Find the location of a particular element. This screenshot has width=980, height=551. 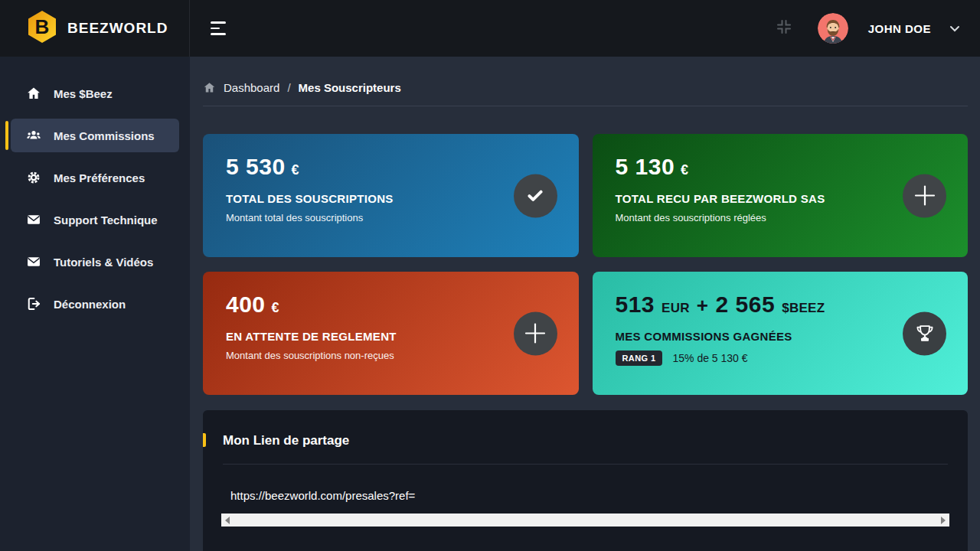

card-amount-eur: 513 is located at coordinates (635, 305).